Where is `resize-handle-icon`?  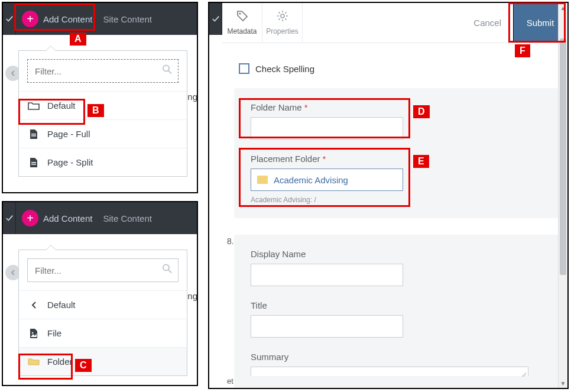
resize-handle-icon is located at coordinates (524, 374).